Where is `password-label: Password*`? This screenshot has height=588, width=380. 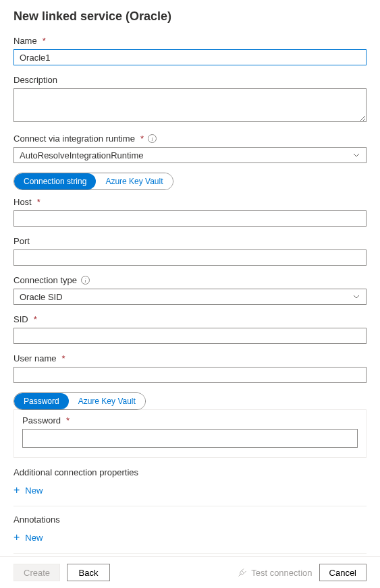
password-label: Password* is located at coordinates (190, 421).